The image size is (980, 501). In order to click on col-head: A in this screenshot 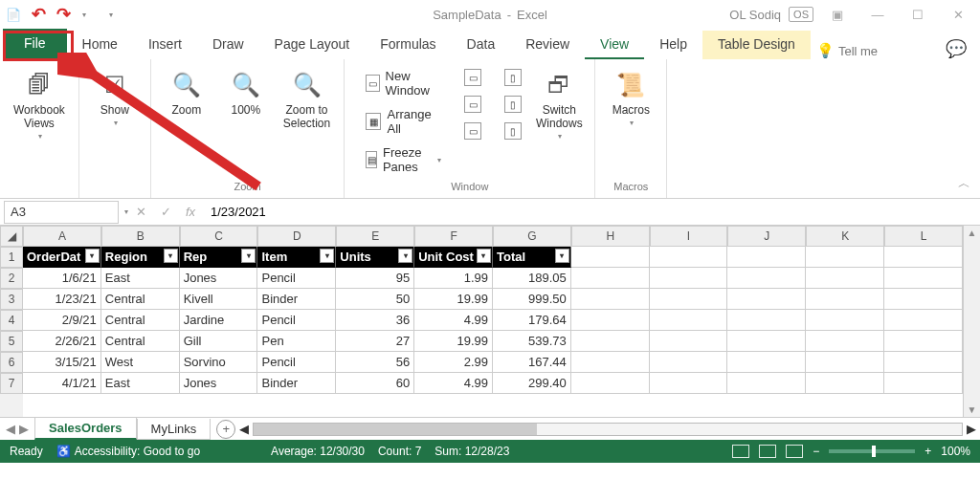, I will do `click(62, 236)`.